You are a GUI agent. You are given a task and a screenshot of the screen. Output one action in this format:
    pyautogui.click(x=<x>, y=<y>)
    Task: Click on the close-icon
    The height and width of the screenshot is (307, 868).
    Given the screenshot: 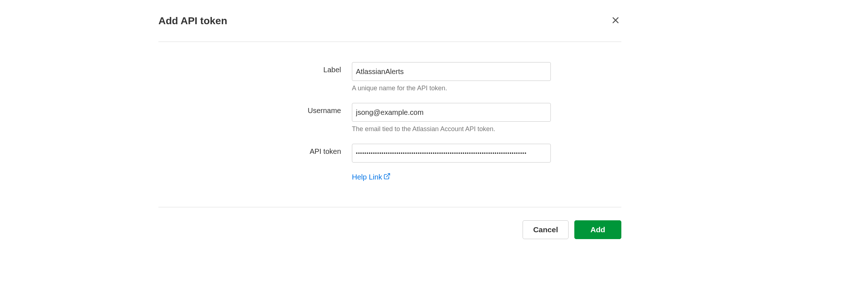 What is the action you would take?
    pyautogui.click(x=616, y=21)
    